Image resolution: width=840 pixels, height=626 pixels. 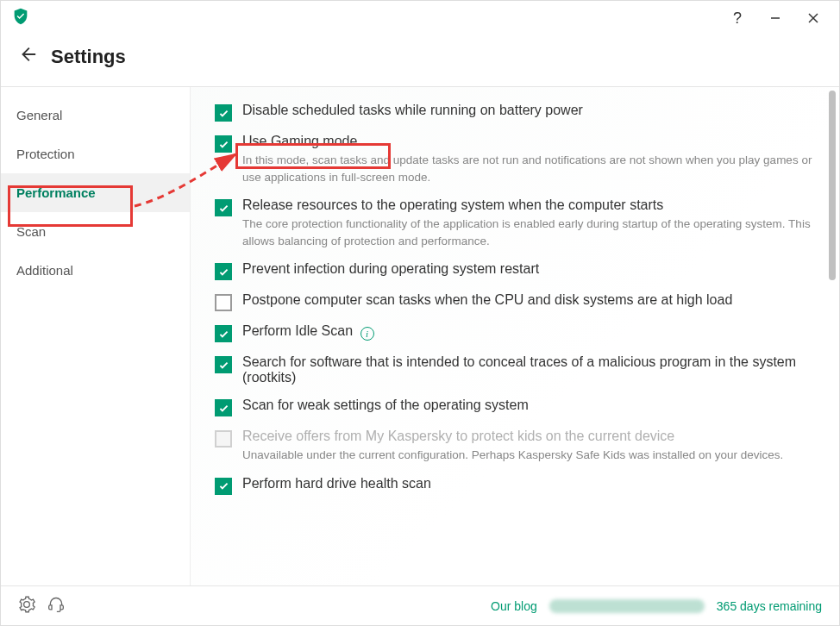 What do you see at coordinates (627, 606) in the screenshot?
I see `account-email-blurred` at bounding box center [627, 606].